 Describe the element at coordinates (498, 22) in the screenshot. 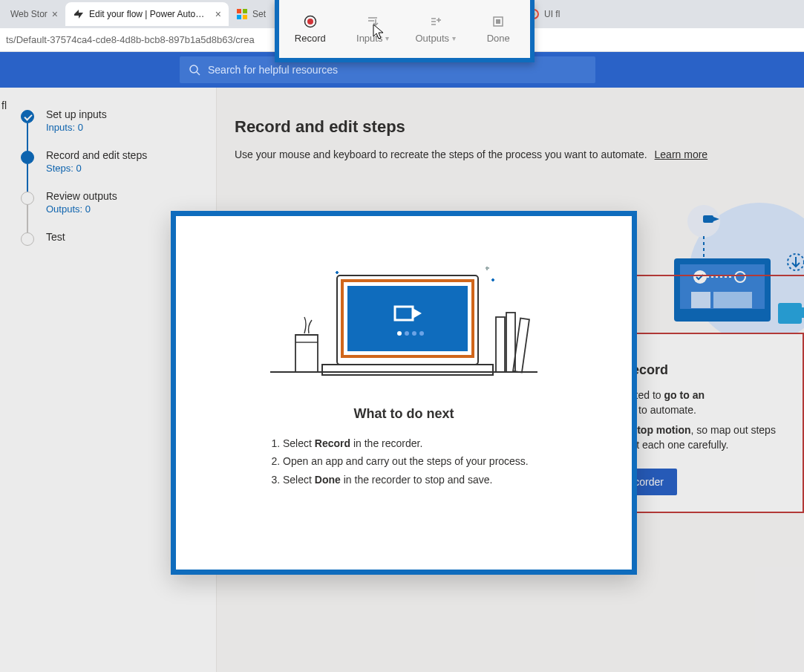

I see `stop-icon` at that location.